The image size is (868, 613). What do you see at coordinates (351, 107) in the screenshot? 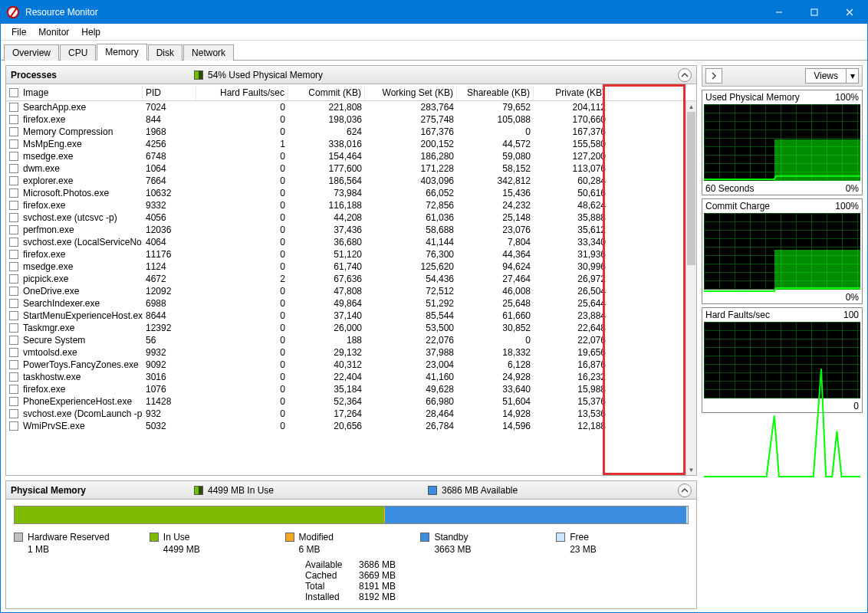
I see `table-row: SearchApp.exe70240221,808283,76479,65220…` at bounding box center [351, 107].